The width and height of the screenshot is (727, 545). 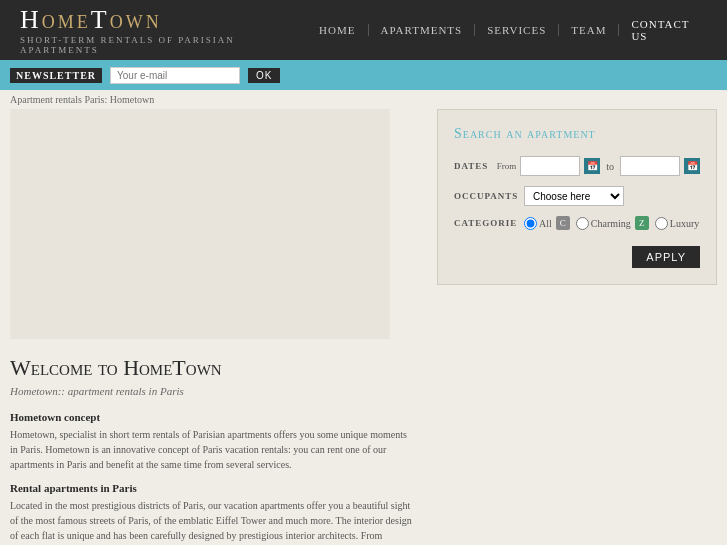 I want to click on cat-charming-label: Charming Z, so click(x=612, y=223).